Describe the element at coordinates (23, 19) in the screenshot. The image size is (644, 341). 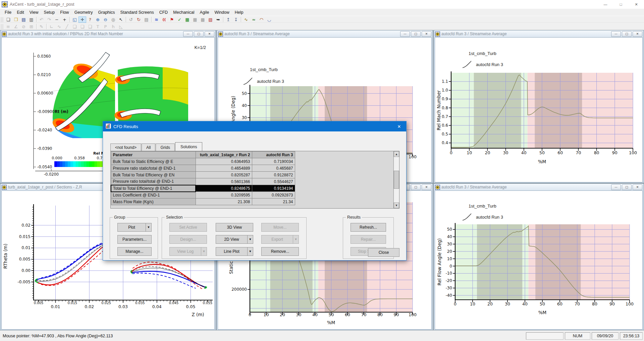
I see `save-icon: ▤` at that location.